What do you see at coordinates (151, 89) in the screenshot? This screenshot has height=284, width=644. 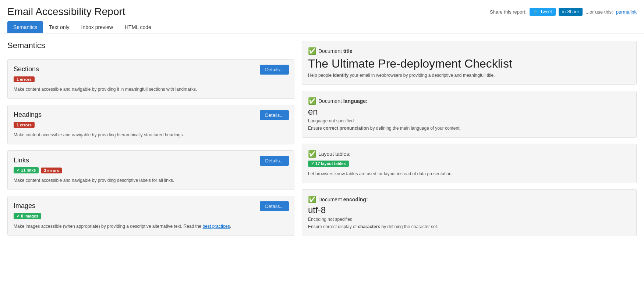 I see `sections-description: Make content accessible and navigable by…` at bounding box center [151, 89].